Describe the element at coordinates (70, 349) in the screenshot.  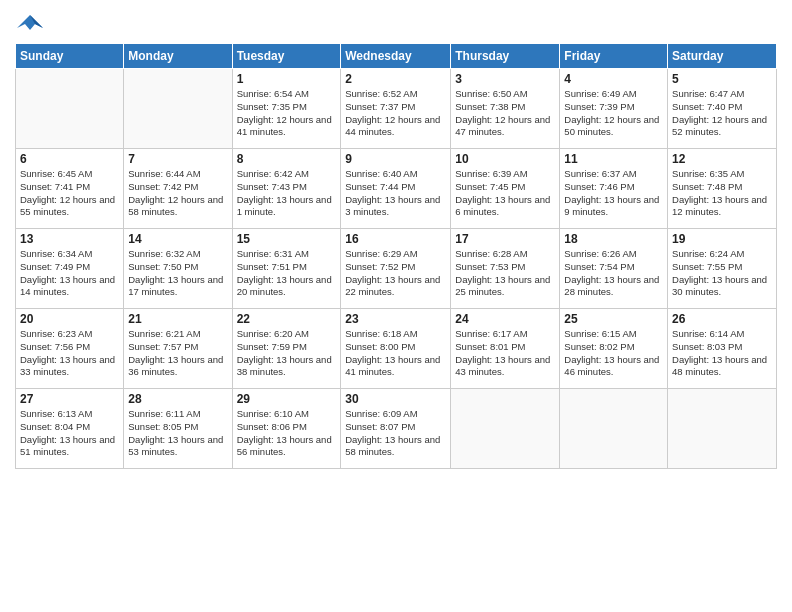
I see `calendar-cell: 20Sunrise: 6:23 AM Sunset: 7:56 PM Dayli…` at that location.